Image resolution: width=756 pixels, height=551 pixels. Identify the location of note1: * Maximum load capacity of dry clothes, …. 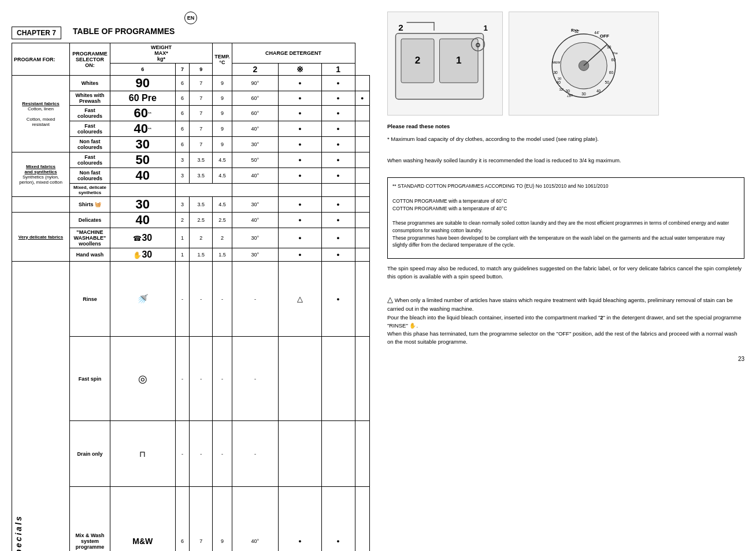
(566, 139).